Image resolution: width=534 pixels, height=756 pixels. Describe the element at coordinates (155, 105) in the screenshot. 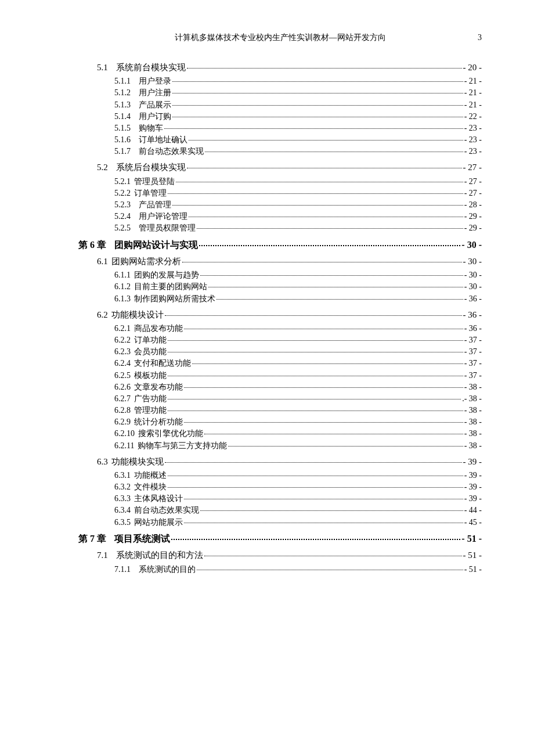

I see `toc-entry-title: 产品展示` at that location.